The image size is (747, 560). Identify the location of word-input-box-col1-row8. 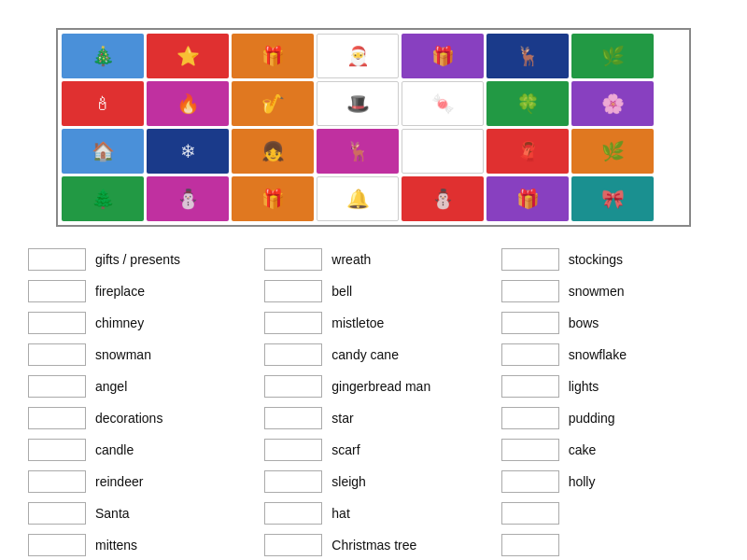
(293, 513).